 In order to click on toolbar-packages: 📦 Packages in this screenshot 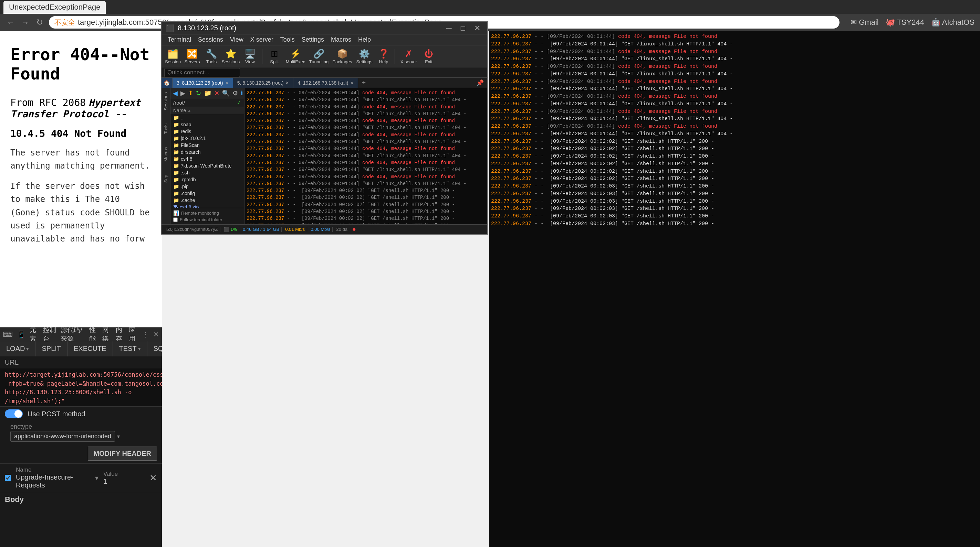, I will do `click(342, 56)`.